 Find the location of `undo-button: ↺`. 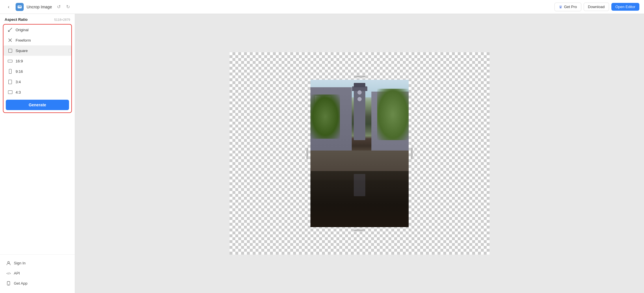

undo-button: ↺ is located at coordinates (59, 7).